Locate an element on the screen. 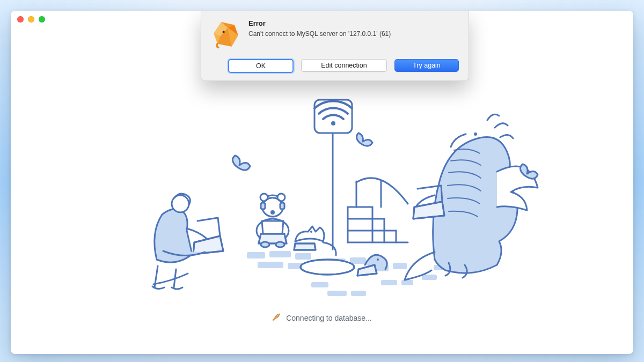  ok-button-label: OK is located at coordinates (261, 66).